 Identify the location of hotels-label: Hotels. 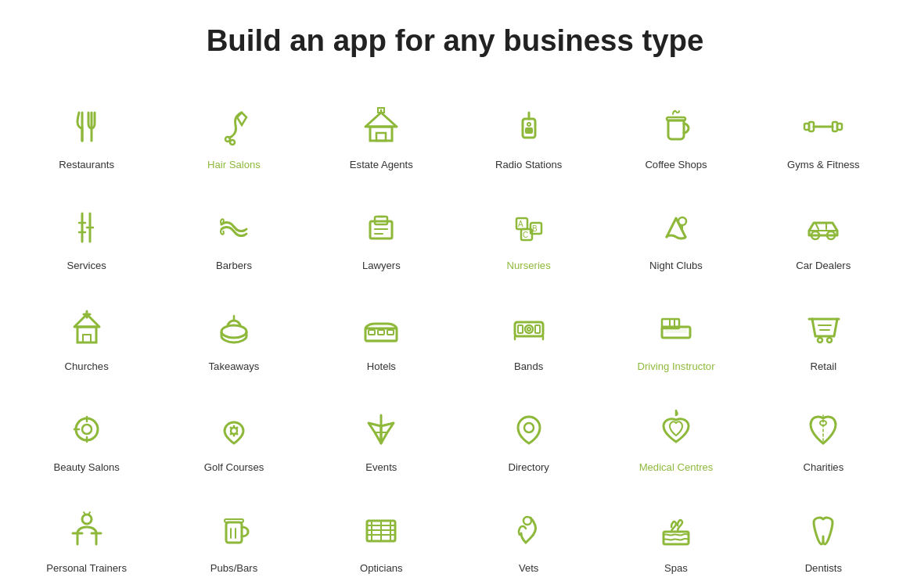
(382, 366).